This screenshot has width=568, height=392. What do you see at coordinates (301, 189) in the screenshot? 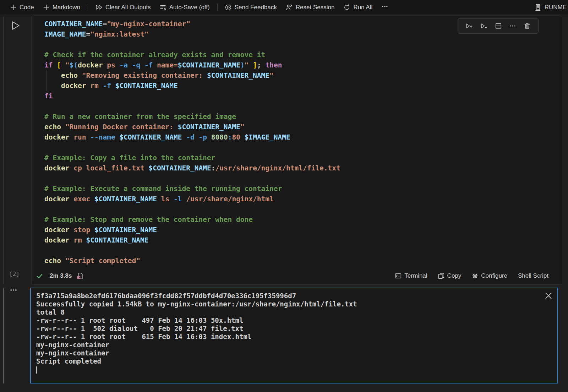
I see `code-line: # Example: Execute a command inside the …` at bounding box center [301, 189].